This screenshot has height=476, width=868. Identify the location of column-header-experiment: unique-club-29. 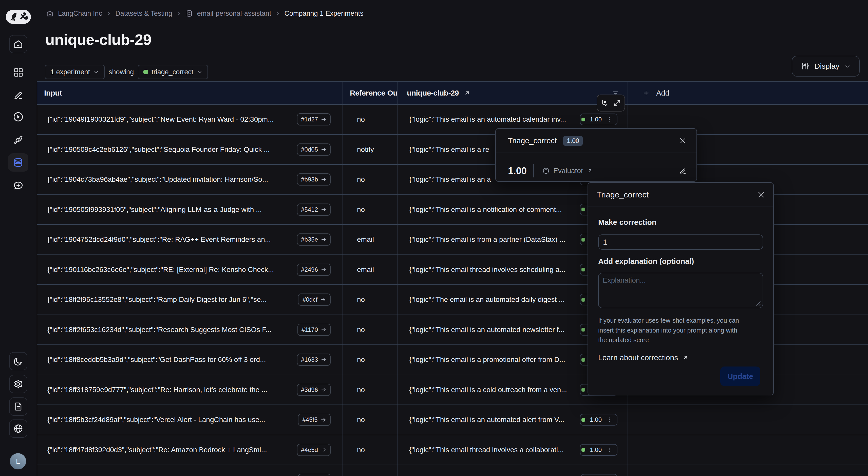
(513, 93).